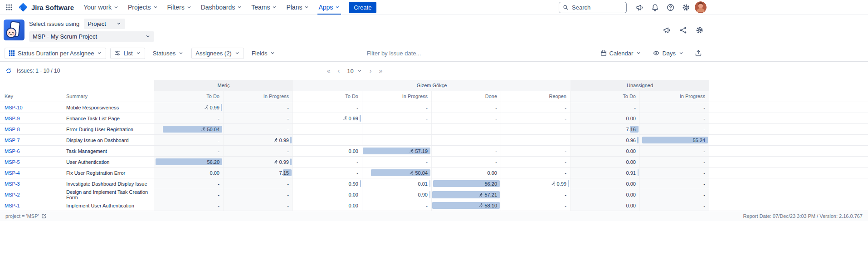  Describe the element at coordinates (222, 7) in the screenshot. I see `nav-dashboards: Dashboards` at that location.